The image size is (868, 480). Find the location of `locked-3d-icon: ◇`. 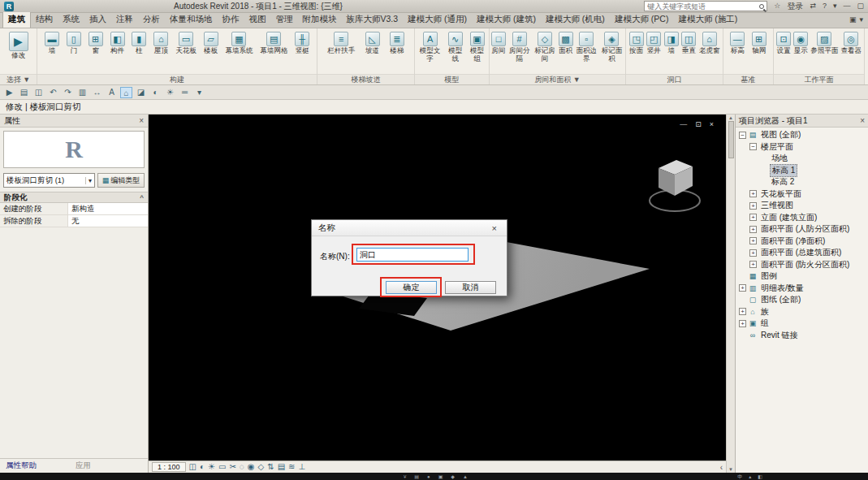

locked-3d-icon: ◇ is located at coordinates (261, 467).